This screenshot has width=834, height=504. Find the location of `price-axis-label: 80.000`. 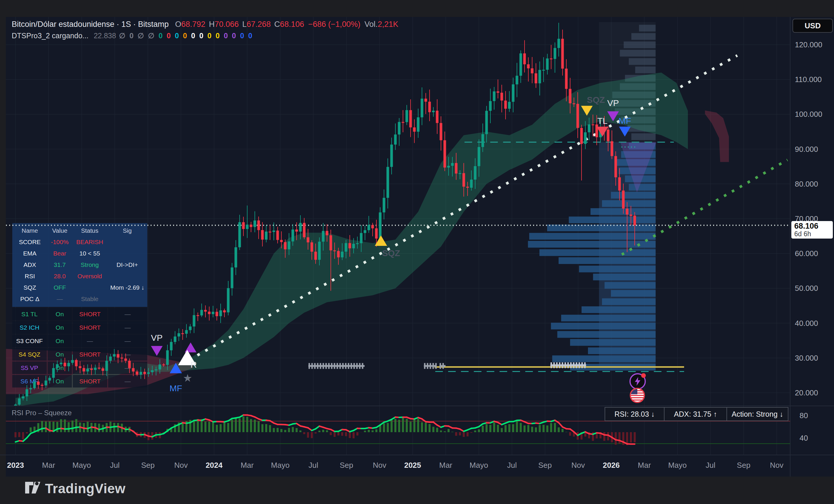

price-axis-label: 80.000 is located at coordinates (806, 184).